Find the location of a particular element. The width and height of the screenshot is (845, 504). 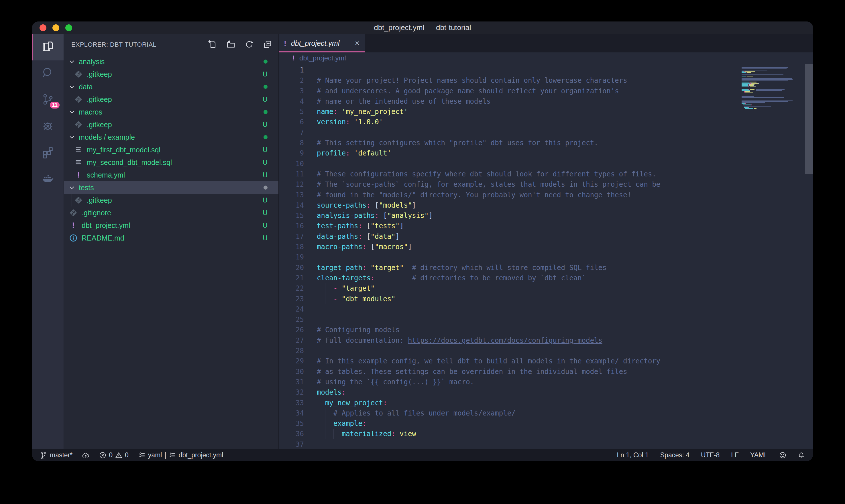

code-line-21: 21clean-targets: # directories to be rem… is located at coordinates (546, 278).